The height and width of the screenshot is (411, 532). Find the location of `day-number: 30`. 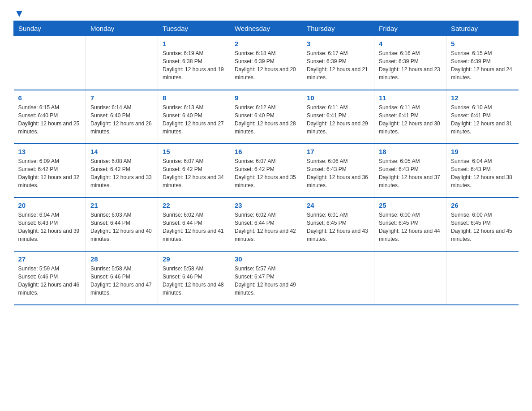

day-number: 30 is located at coordinates (266, 259).